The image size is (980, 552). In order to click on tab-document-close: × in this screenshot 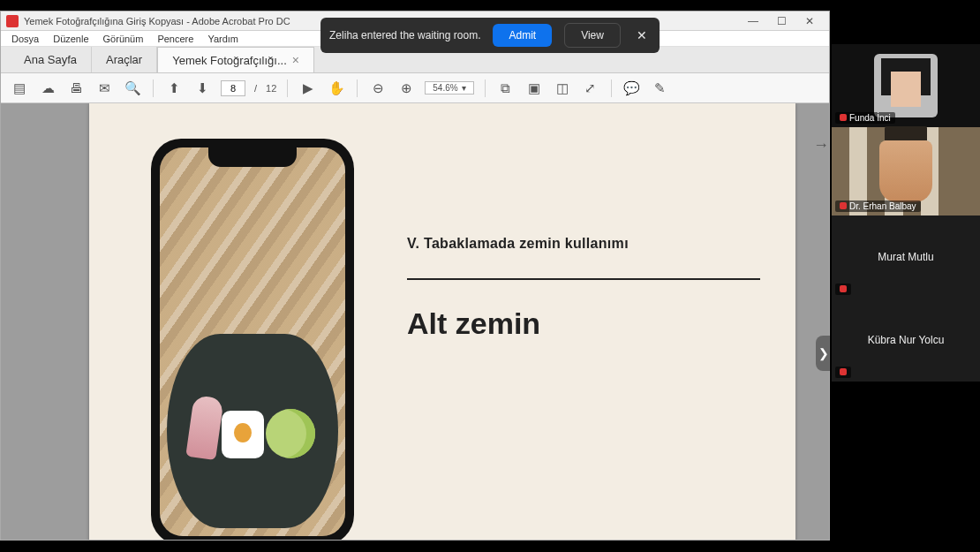, I will do `click(296, 60)`.